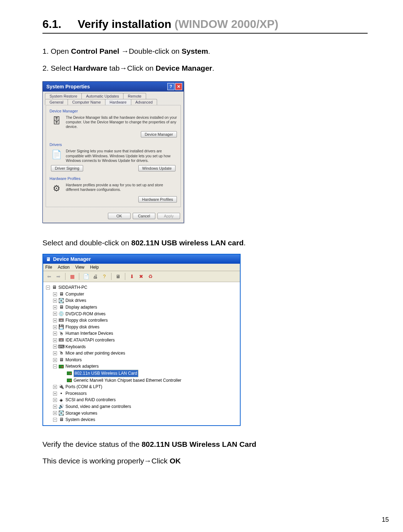  What do you see at coordinates (146, 420) in the screenshot?
I see `tree-node: −🖥System devices` at bounding box center [146, 420].